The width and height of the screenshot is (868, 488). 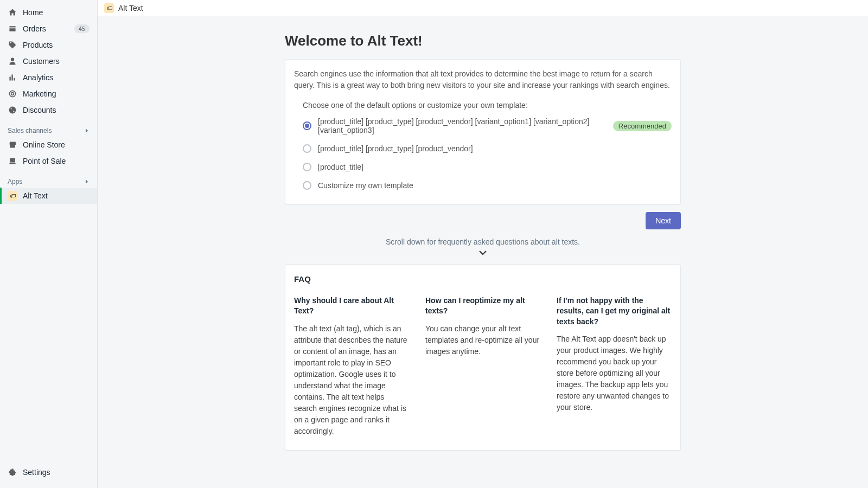 What do you see at coordinates (487, 167) in the screenshot?
I see `template-option-2: [product_title]` at bounding box center [487, 167].